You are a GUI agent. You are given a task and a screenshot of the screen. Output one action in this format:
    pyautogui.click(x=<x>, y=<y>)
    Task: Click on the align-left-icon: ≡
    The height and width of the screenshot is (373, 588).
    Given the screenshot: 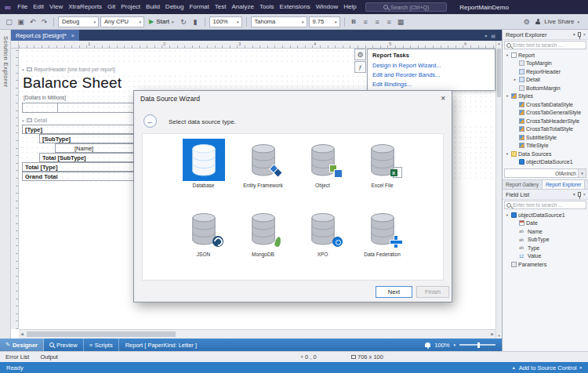 What is the action you would take?
    pyautogui.click(x=365, y=22)
    